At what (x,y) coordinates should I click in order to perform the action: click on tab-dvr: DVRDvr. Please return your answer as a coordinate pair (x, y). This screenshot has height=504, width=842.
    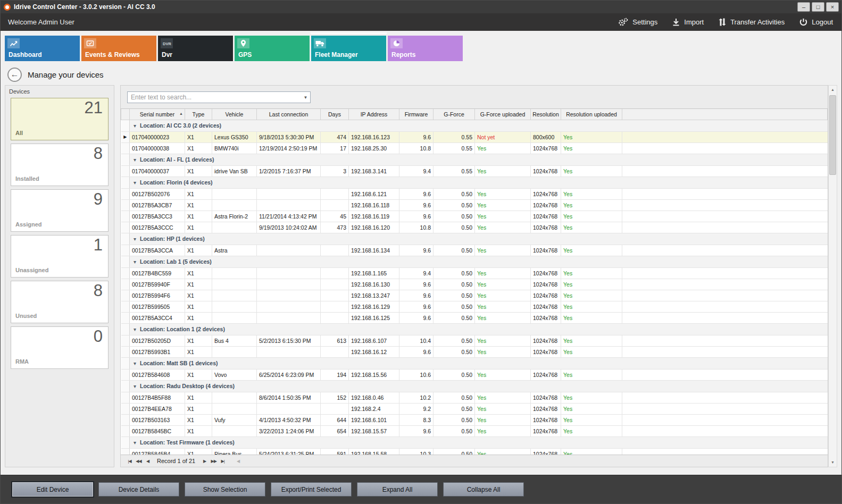
    Looking at the image, I should click on (196, 48).